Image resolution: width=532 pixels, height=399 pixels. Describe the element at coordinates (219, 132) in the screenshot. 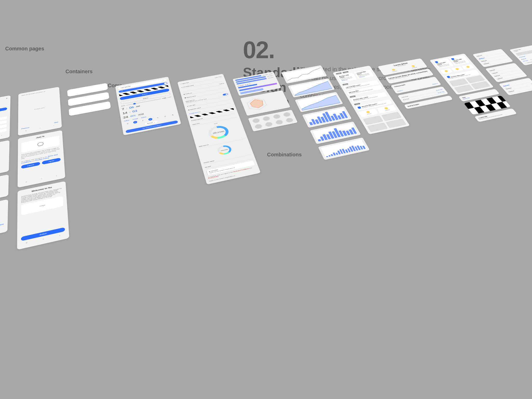

I see `donut-chart: 295.9 kWh` at that location.